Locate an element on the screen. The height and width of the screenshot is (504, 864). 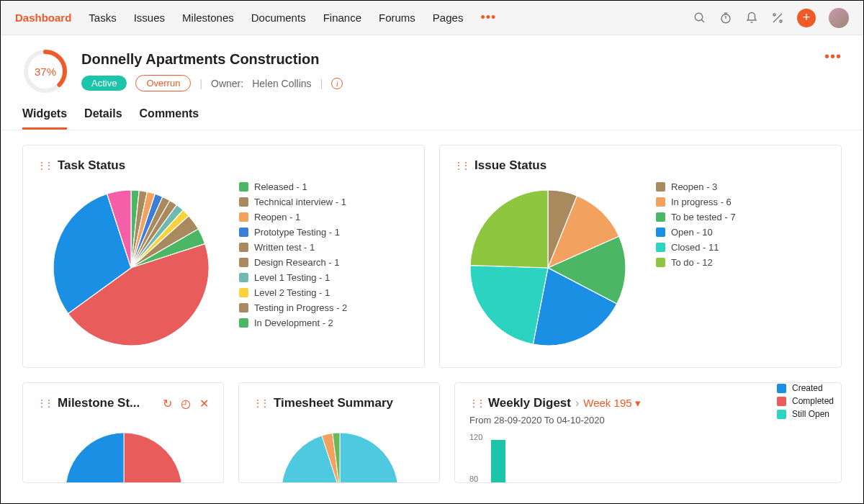
legend-label: In Development - 2 is located at coordinates (294, 323).